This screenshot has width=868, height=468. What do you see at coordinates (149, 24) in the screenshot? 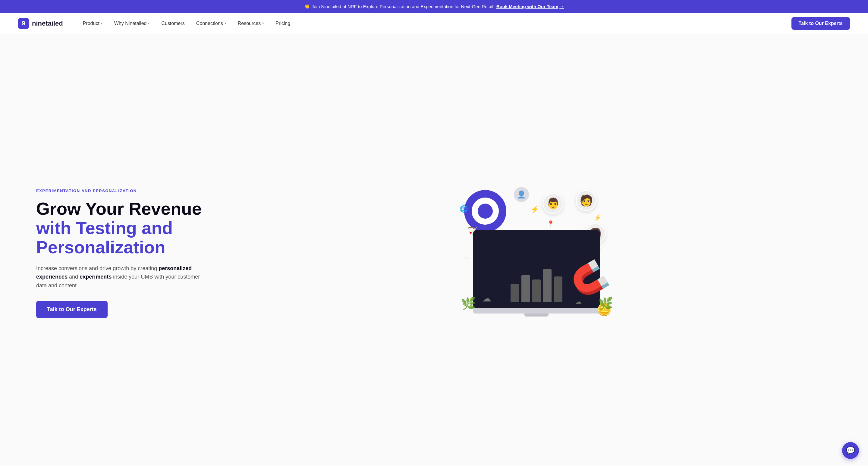
I see `nav-why-chevron: ▾` at bounding box center [149, 24].